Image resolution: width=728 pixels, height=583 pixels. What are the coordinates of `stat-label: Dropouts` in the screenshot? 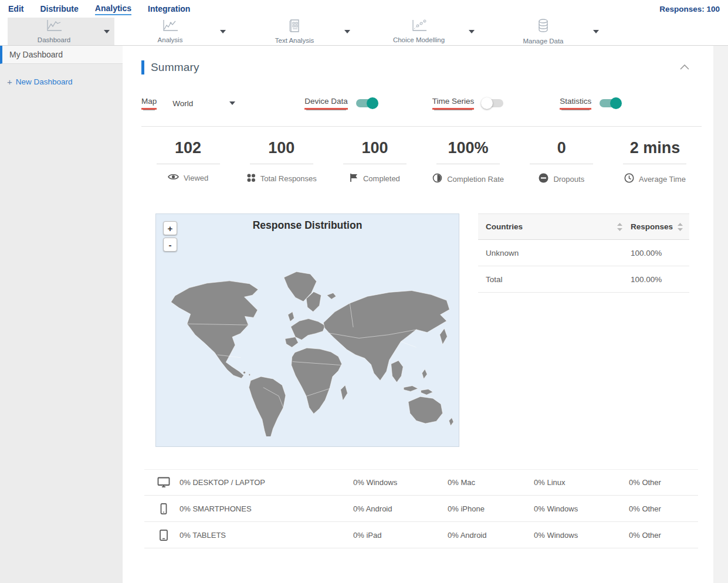 It's located at (569, 179).